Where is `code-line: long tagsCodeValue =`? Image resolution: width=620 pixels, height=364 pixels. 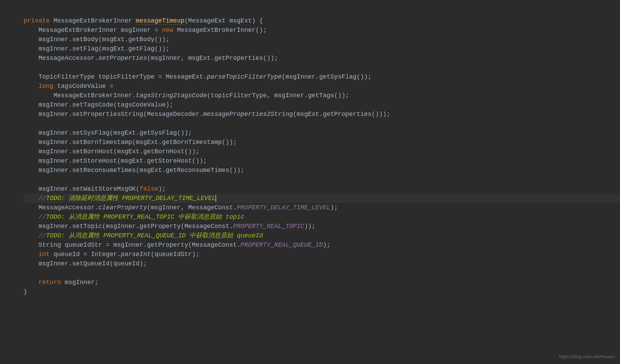
code-line: long tagsCodeValue = is located at coordinates (69, 86).